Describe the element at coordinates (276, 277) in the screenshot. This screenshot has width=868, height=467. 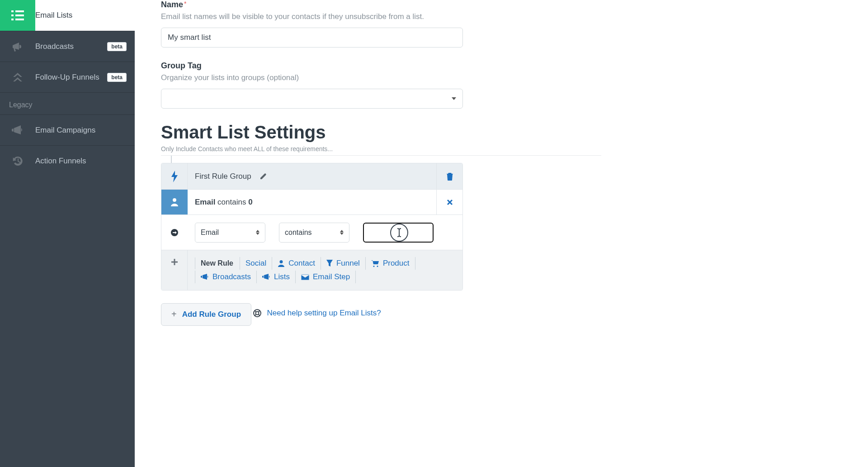
I see `rule-type-lists: Lists` at that location.